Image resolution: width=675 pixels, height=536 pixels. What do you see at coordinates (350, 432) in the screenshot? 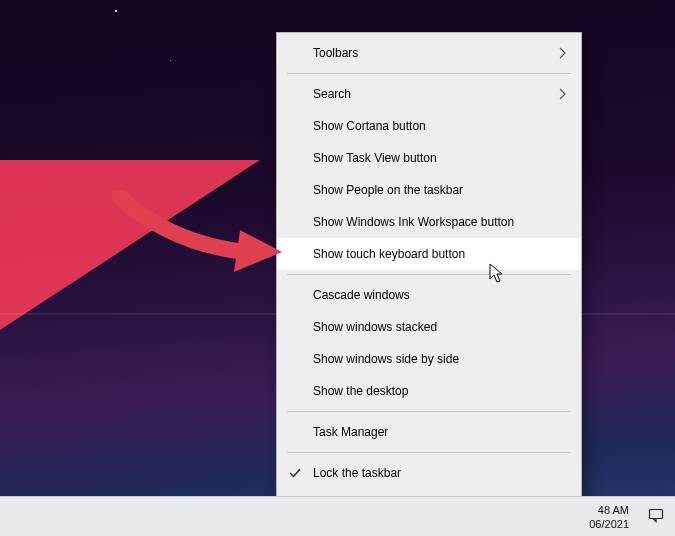
I see `menu-item-label: Task Manager` at bounding box center [350, 432].